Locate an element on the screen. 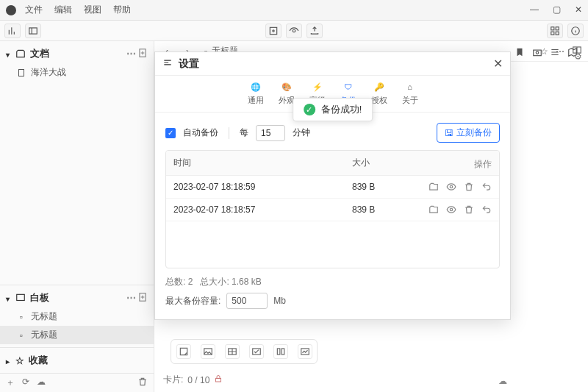 Image resolution: width=588 pixels, height=392 pixels. maximize-icon: ▢ is located at coordinates (556, 10).